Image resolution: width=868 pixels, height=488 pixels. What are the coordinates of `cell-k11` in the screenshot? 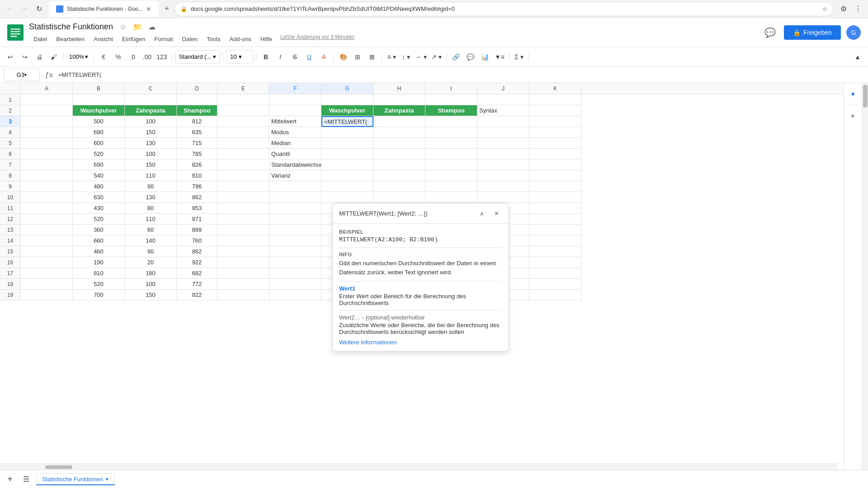 It's located at (555, 208).